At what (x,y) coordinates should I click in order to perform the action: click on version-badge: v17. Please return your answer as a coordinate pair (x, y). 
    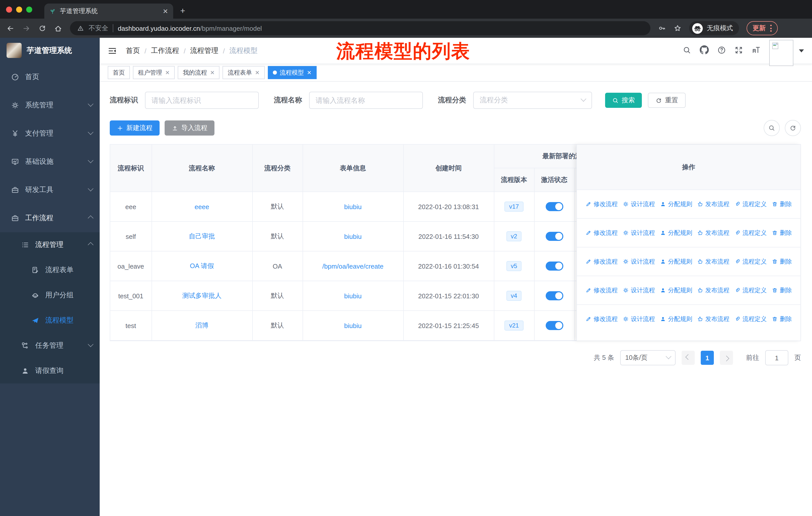
    Looking at the image, I should click on (514, 207).